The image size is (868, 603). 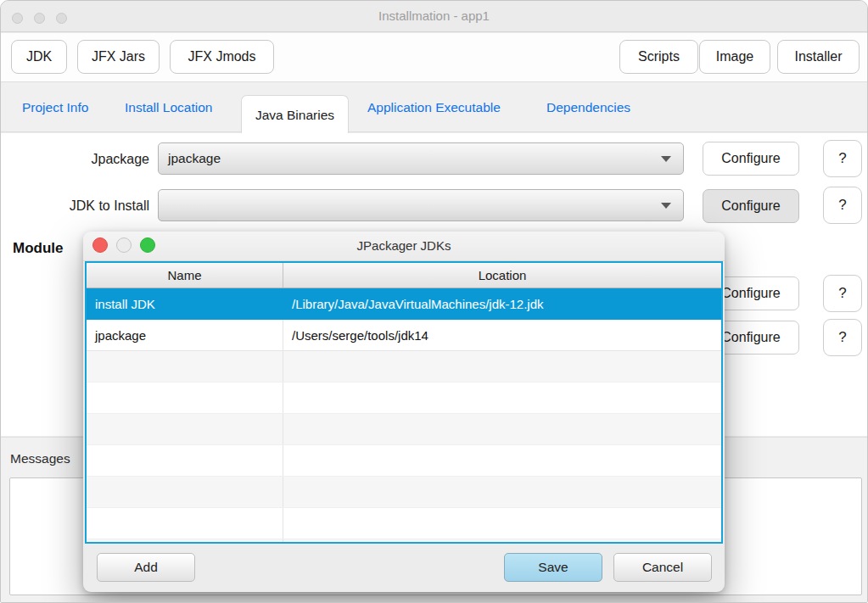 I want to click on jpackage-label: Jpackage, so click(x=81, y=159).